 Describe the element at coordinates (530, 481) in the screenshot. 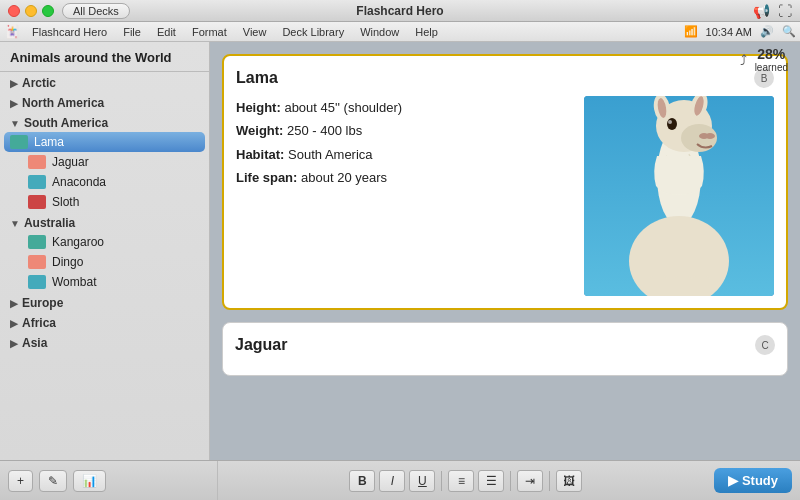

I see `indent-button: ⇥` at that location.